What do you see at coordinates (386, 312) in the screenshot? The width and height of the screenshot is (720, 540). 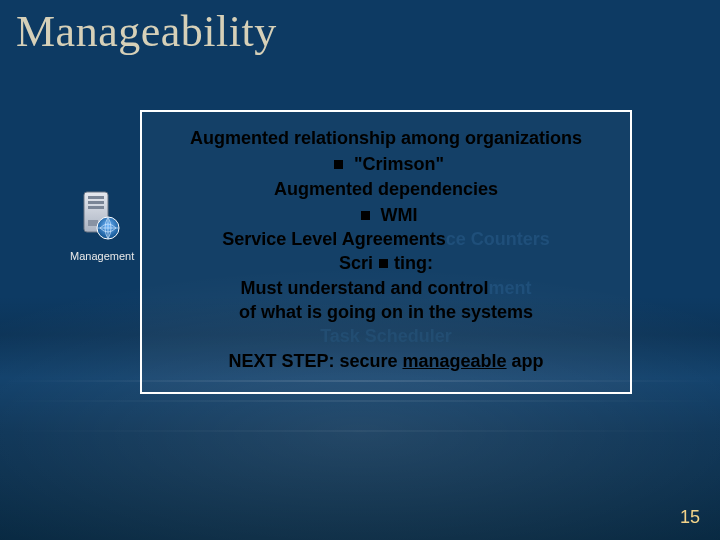 I see `line-8: of what is going on in the systems` at bounding box center [386, 312].